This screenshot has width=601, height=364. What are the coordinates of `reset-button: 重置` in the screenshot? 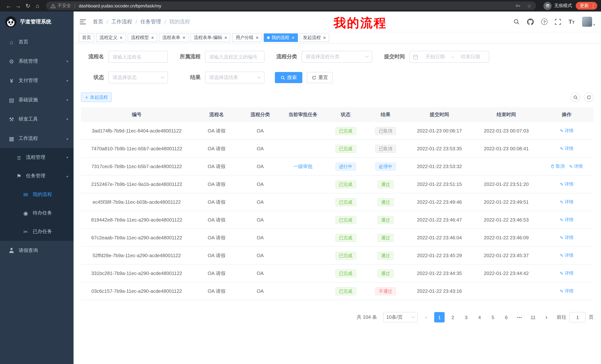 It's located at (320, 77).